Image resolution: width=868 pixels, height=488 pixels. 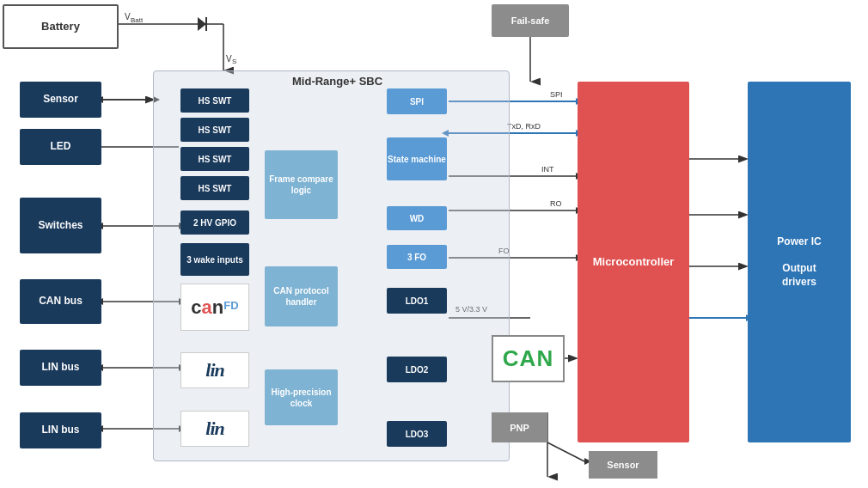 What do you see at coordinates (60, 100) in the screenshot?
I see `sensor-block: Sensor` at bounding box center [60, 100].